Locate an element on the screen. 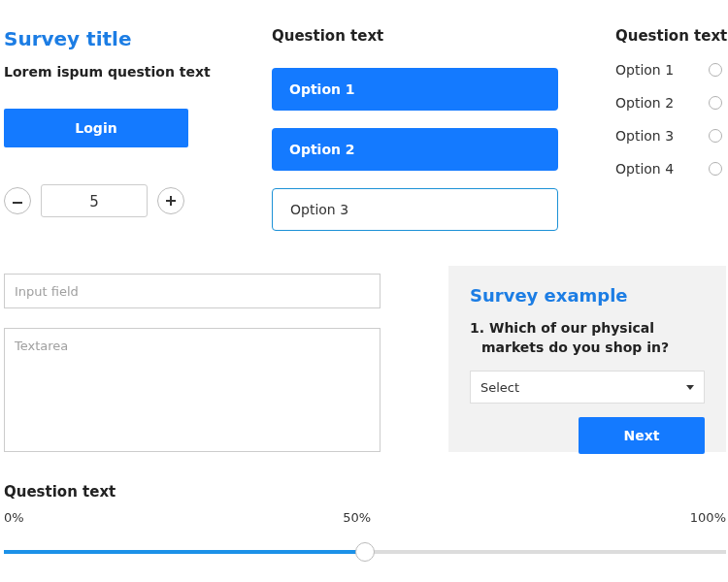 The width and height of the screenshot is (728, 582). option-button-2: Option 2 is located at coordinates (415, 149).